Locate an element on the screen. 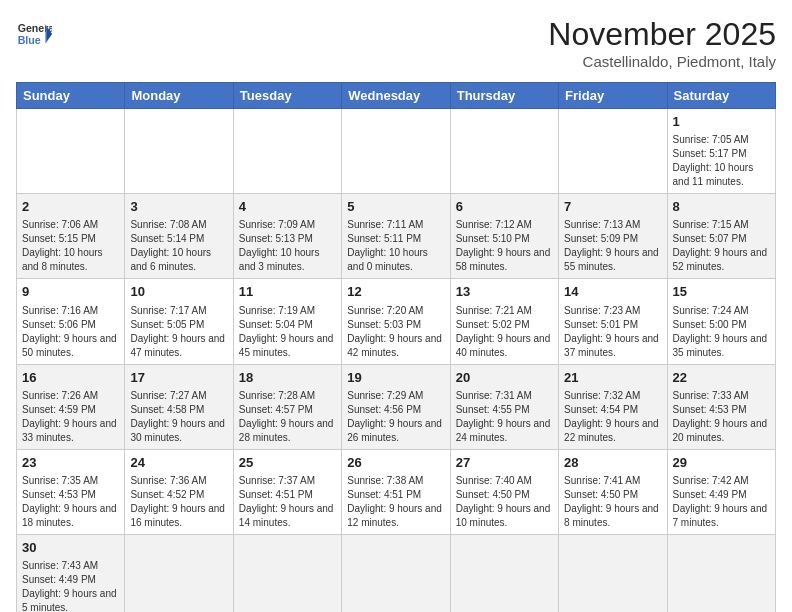 The image size is (792, 612). weekday-header-row: SundayMondayTuesdayWednesdayThursdayFrid… is located at coordinates (396, 96).